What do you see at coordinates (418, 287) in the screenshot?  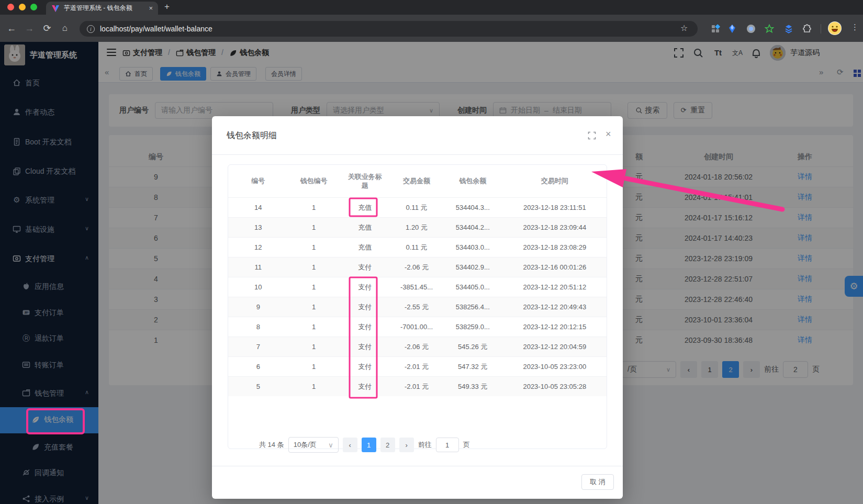 I see `dialog-table-row: 101支付-3851.45...534405.0...2023-12-12 20…` at bounding box center [418, 287].